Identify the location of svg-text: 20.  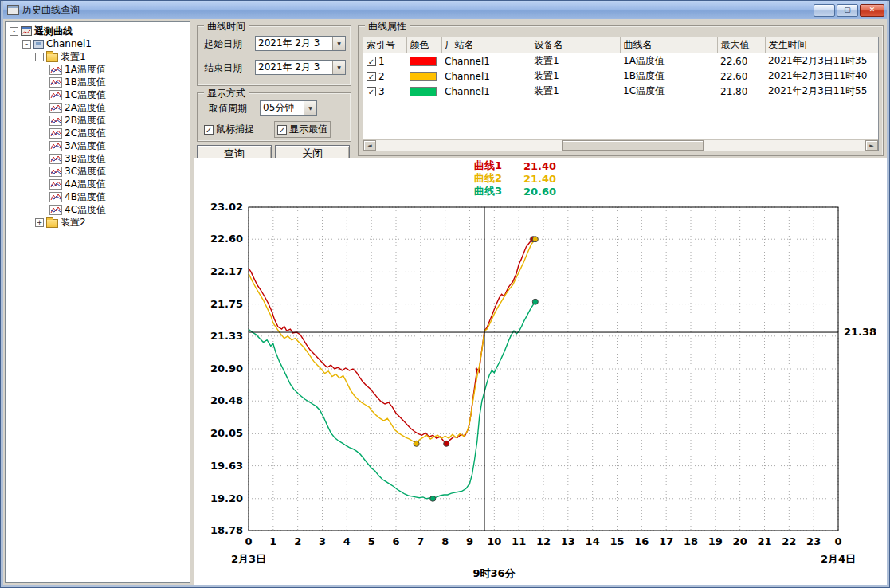
(740, 542).